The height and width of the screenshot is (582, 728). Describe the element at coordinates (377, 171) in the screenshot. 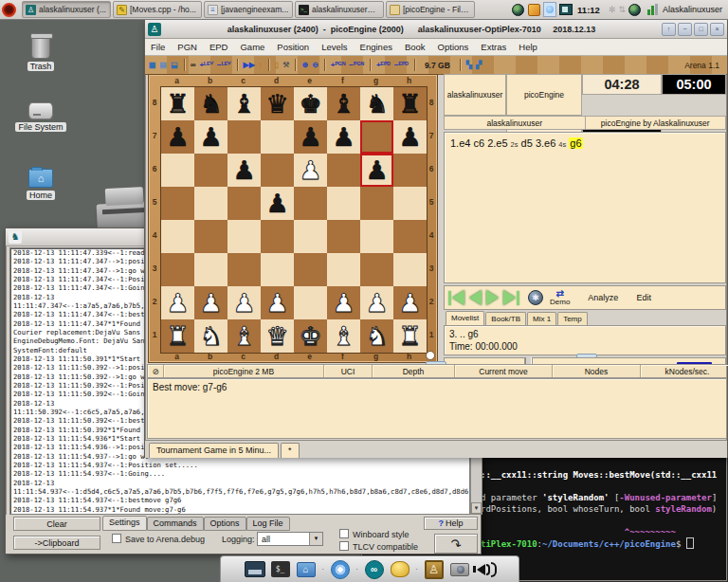

I see `square-g6: ♟` at that location.